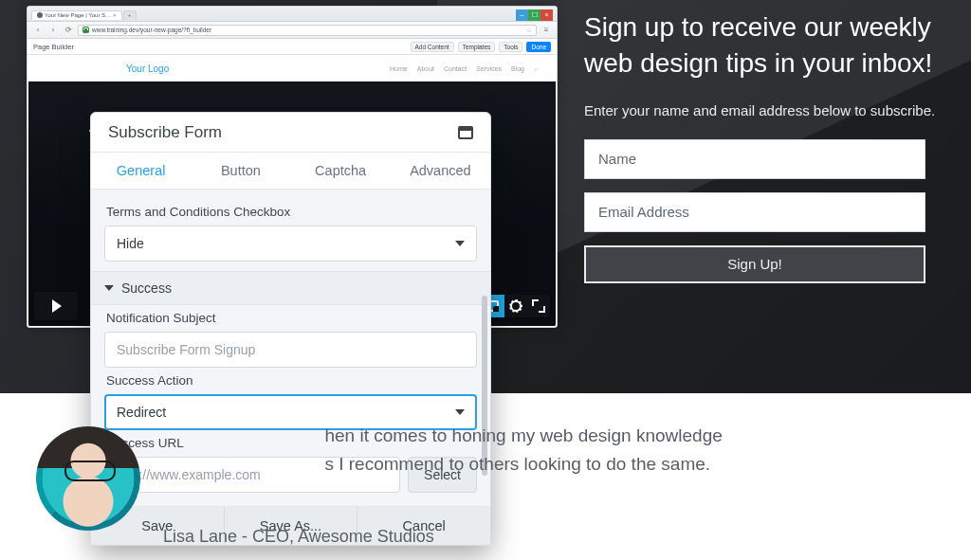  What do you see at coordinates (755, 212) in the screenshot?
I see `email-input: Email Address` at bounding box center [755, 212].